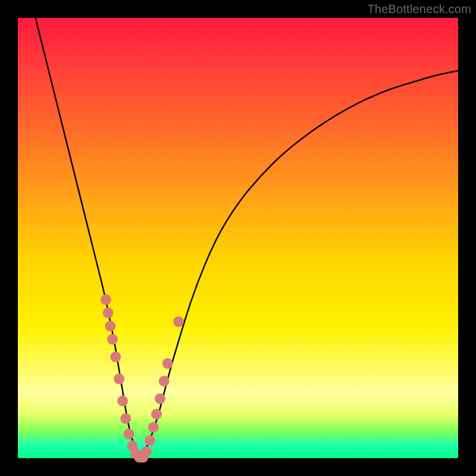 This screenshot has width=476, height=476. I want to click on watermark-text: TheBottleneck.com, so click(419, 10).